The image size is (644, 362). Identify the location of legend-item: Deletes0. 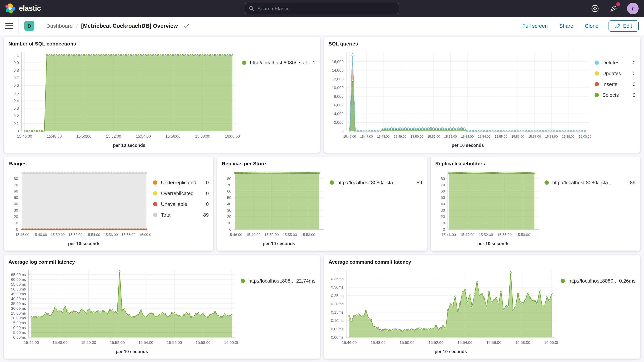
(615, 62).